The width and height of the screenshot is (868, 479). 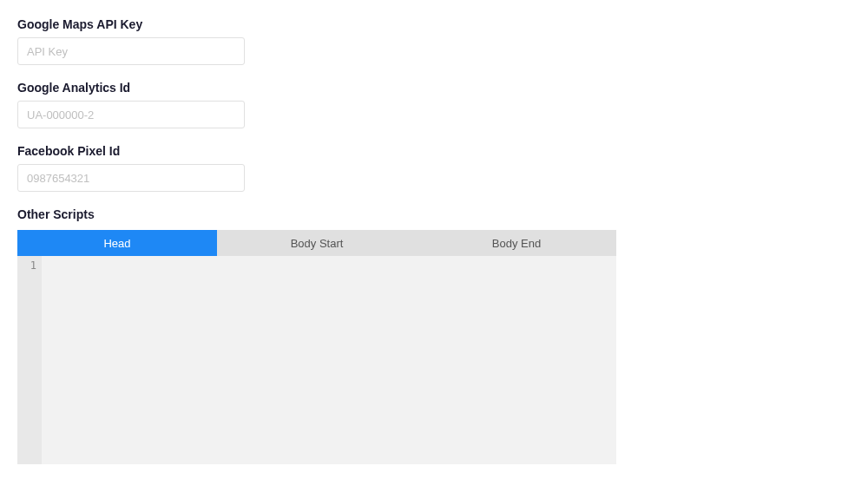 I want to click on facebook-pixel-label: Facebook Pixel Id, so click(x=434, y=151).